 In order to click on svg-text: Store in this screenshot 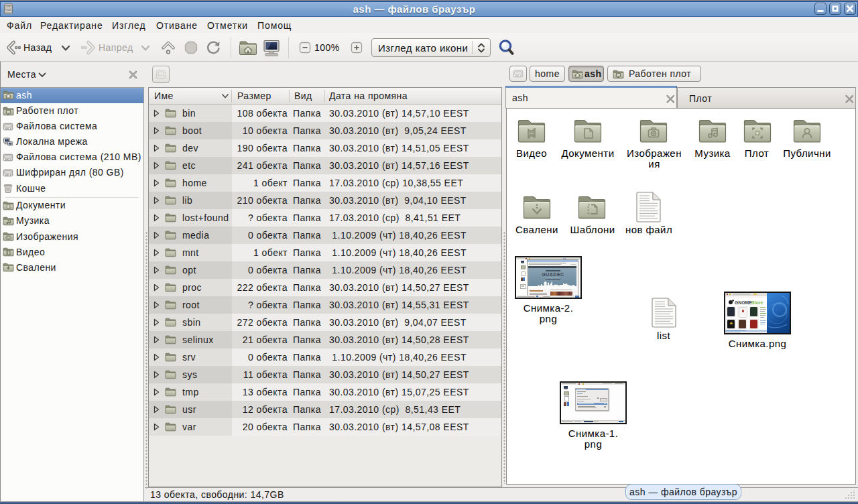, I will do `click(757, 303)`.